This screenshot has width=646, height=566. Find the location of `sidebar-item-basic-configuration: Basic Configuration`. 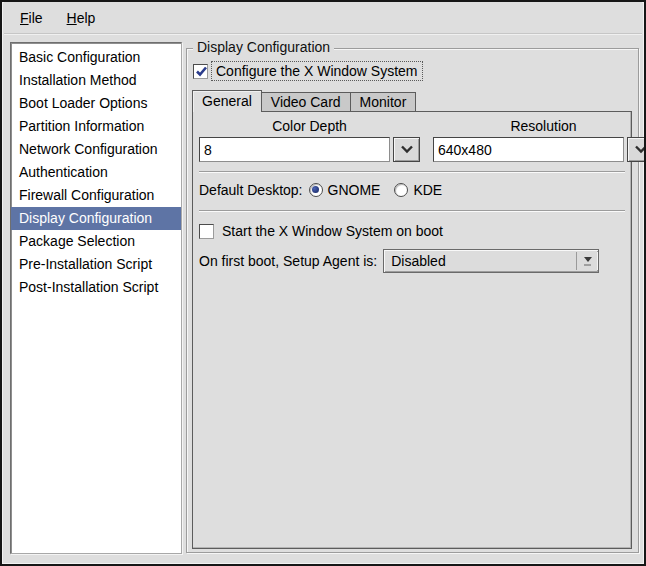

sidebar-item-basic-configuration: Basic Configuration is located at coordinates (96, 58).